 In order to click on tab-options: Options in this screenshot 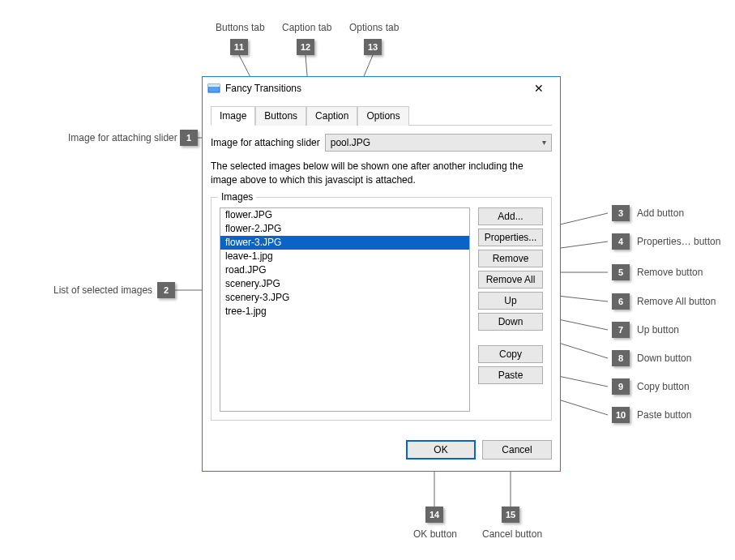, I will do `click(382, 116)`.